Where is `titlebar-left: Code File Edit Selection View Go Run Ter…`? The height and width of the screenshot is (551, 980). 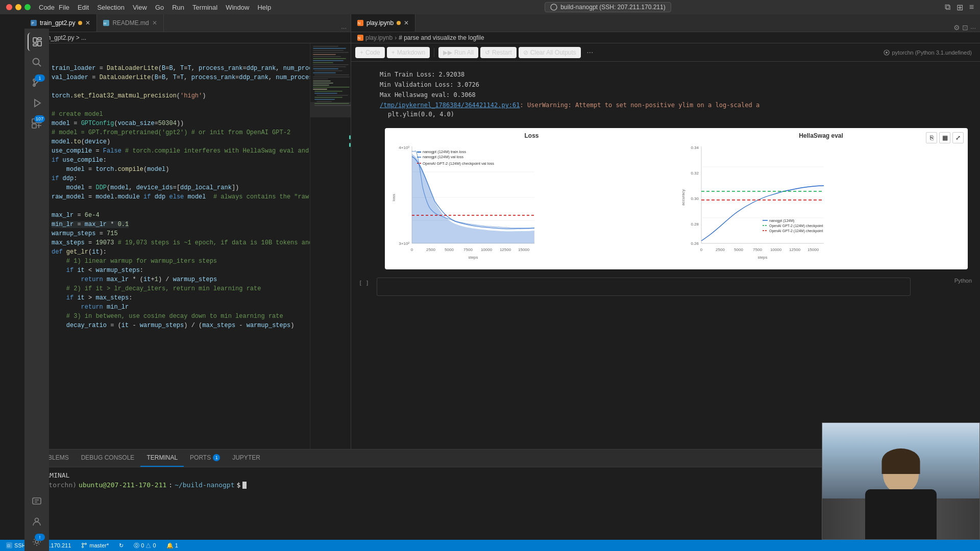 titlebar-left: Code File Edit Selection View Go Run Ter… is located at coordinates (139, 7).